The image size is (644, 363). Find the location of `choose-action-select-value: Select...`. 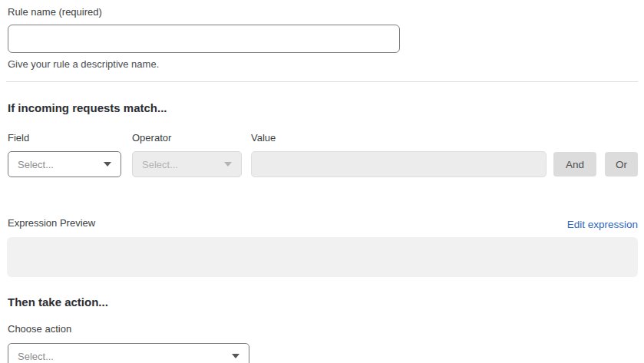

choose-action-select-value: Select... is located at coordinates (35, 356).